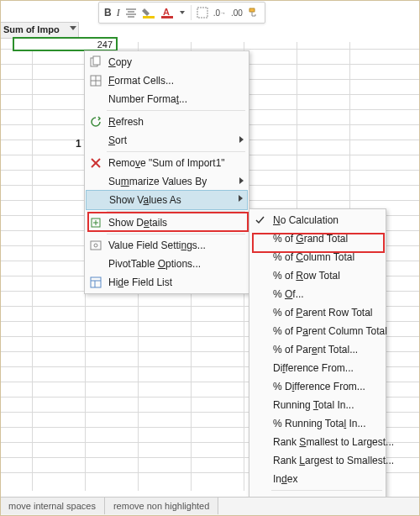 This screenshot has width=420, height=516. I want to click on expand-icon, so click(96, 223).